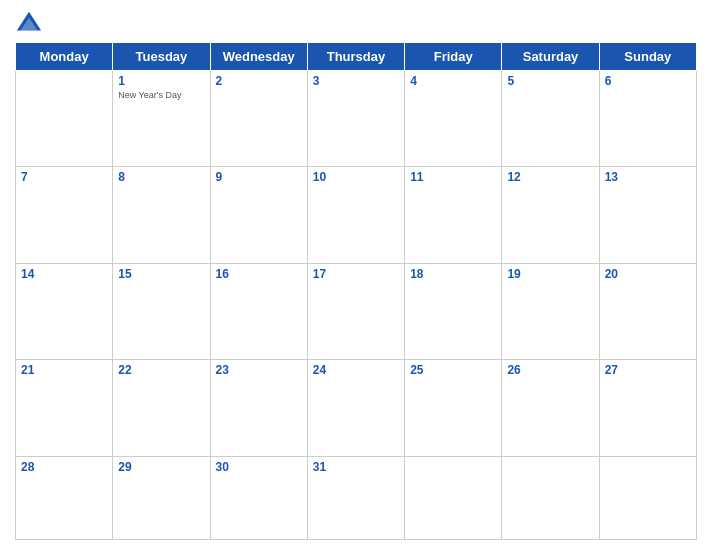 The width and height of the screenshot is (712, 550). Describe the element at coordinates (64, 498) in the screenshot. I see `calendar-cell: 28` at that location.